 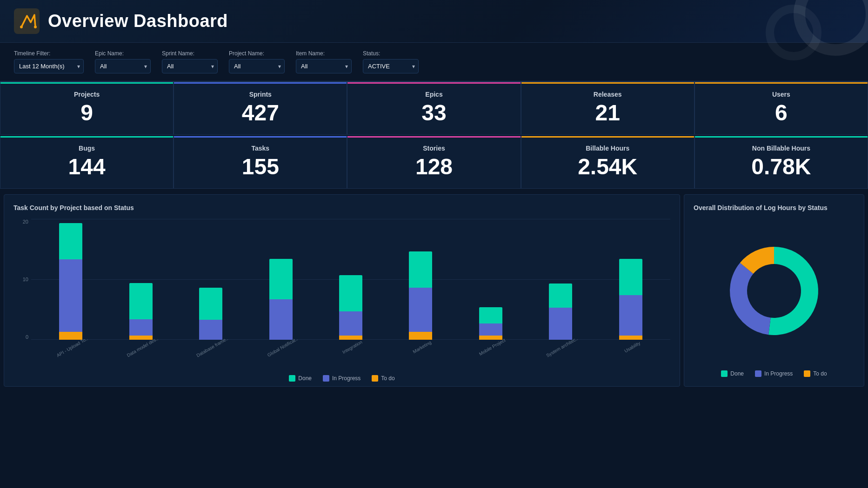 What do you see at coordinates (257, 66) in the screenshot?
I see `project-select-wrapper: All` at bounding box center [257, 66].